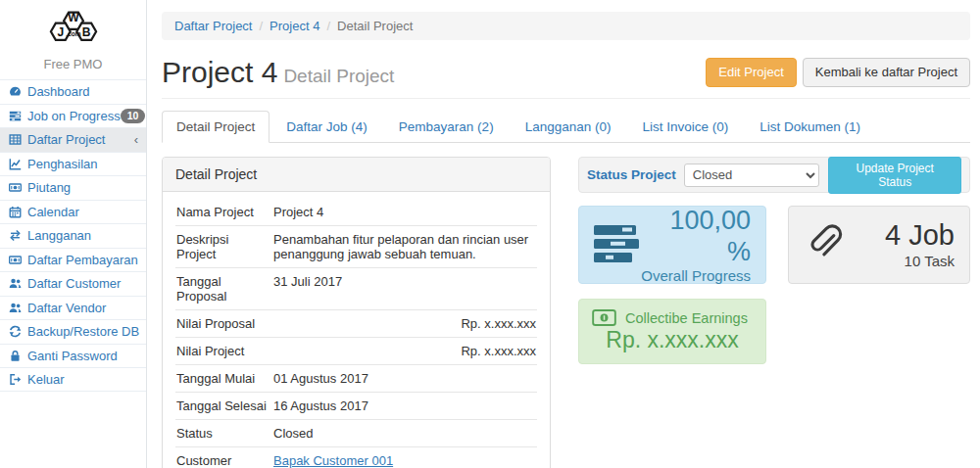 This screenshot has width=980, height=468. I want to click on detail-label: Nama Project, so click(223, 212).